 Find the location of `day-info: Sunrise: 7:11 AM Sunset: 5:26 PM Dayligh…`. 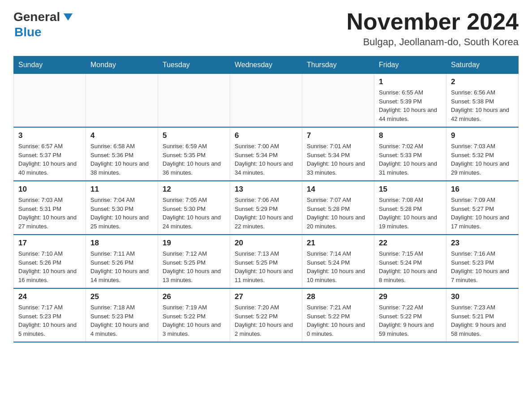

day-info: Sunrise: 7:11 AM Sunset: 5:26 PM Dayligh… is located at coordinates (122, 267).